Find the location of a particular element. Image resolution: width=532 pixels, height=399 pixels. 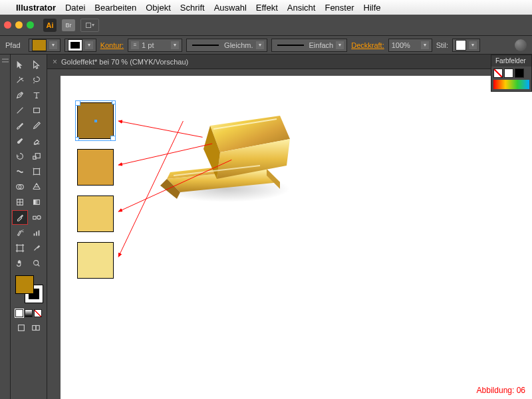

app-name: Illustrator is located at coordinates (36, 8).